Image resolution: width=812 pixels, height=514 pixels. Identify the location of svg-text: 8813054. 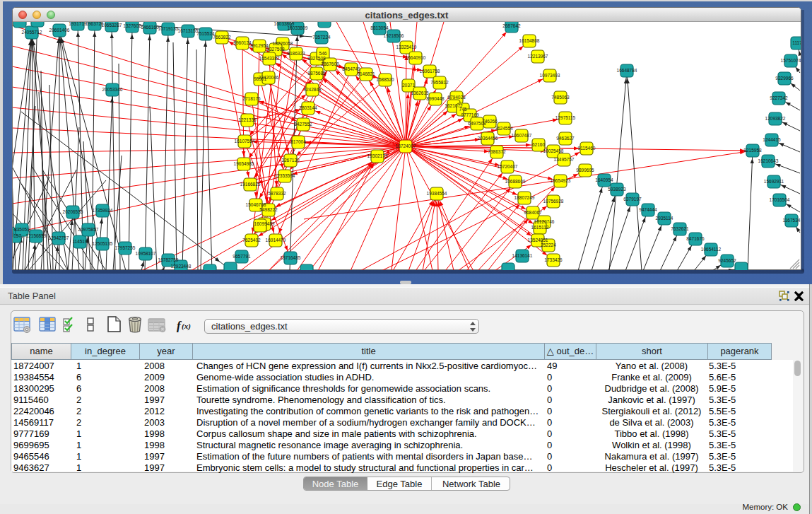
(379, 28).